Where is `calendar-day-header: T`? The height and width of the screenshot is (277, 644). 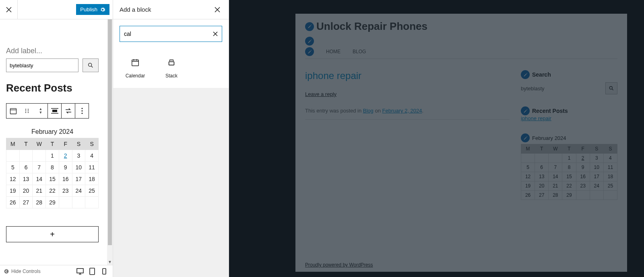
calendar-day-header: T is located at coordinates (26, 144).